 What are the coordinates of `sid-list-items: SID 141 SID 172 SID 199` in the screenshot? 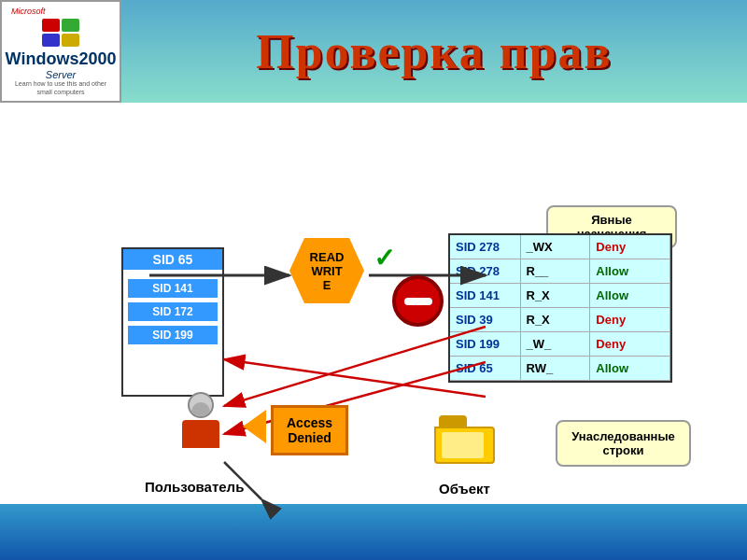 It's located at (173, 312).